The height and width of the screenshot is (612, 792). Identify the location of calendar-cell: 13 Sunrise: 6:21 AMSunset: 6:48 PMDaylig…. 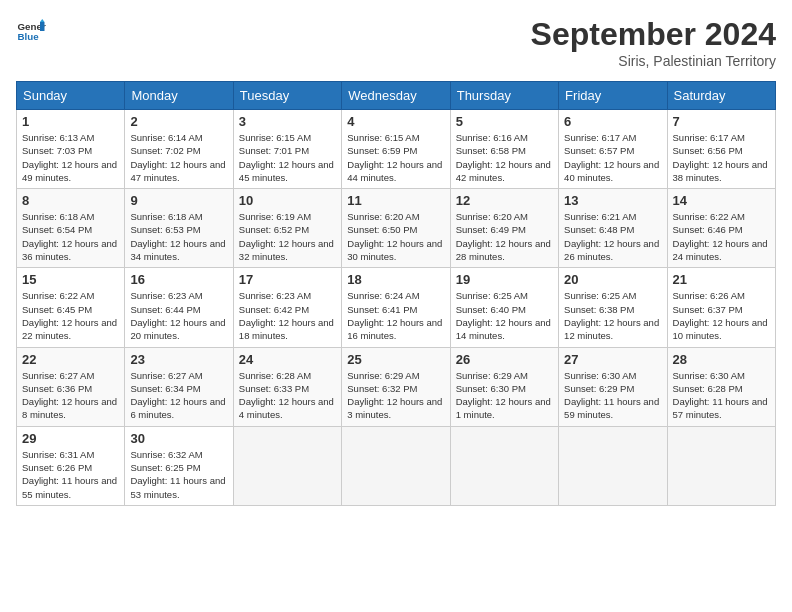
(613, 228).